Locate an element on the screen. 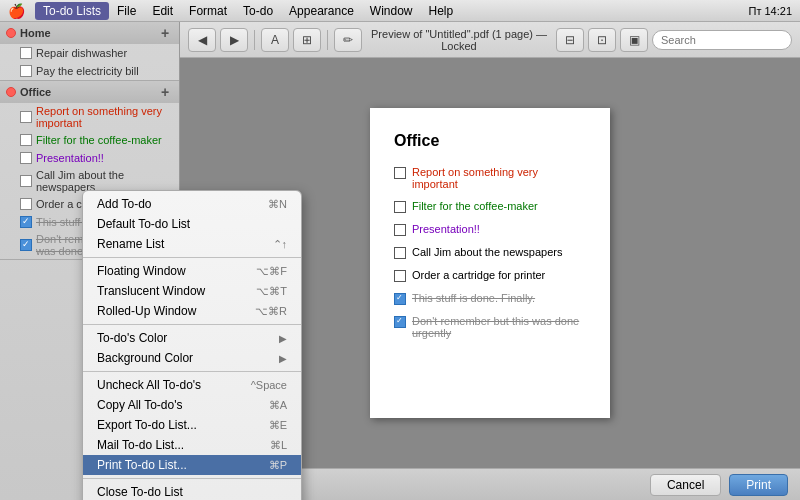 The height and width of the screenshot is (500, 800). pdf-item-text: Report on something very important is located at coordinates (499, 178).